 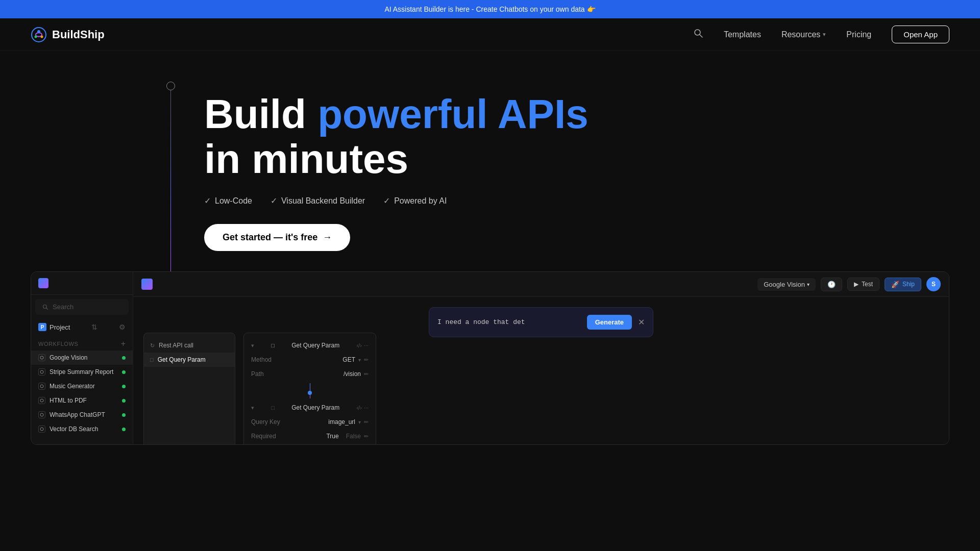 I want to click on edit-method-button: ✏, so click(x=366, y=360).